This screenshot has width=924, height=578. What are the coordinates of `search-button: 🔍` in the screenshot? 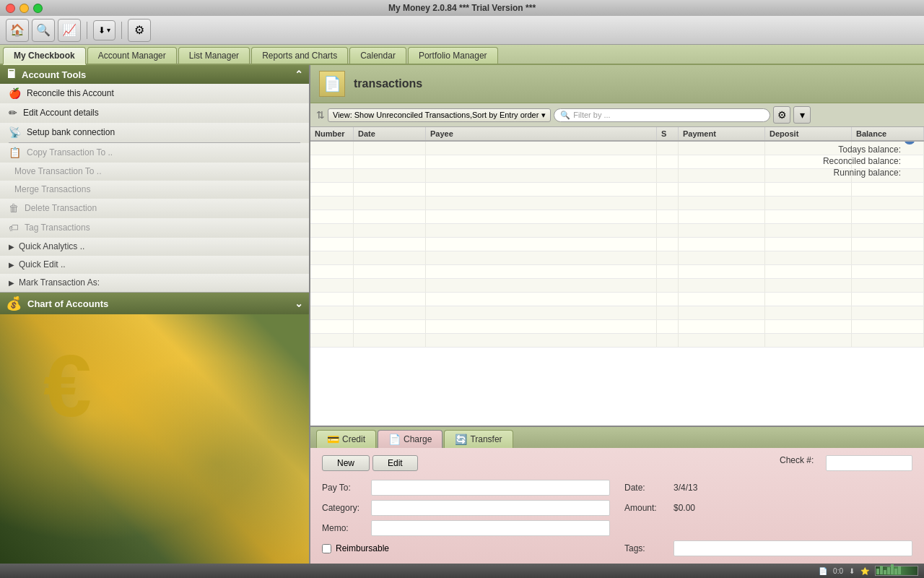 It's located at (43, 30).